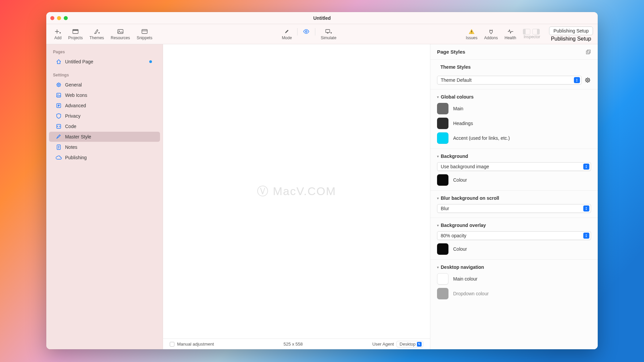 This screenshot has height=362, width=644. What do you see at coordinates (287, 34) in the screenshot?
I see `mode-button: Mode` at bounding box center [287, 34].